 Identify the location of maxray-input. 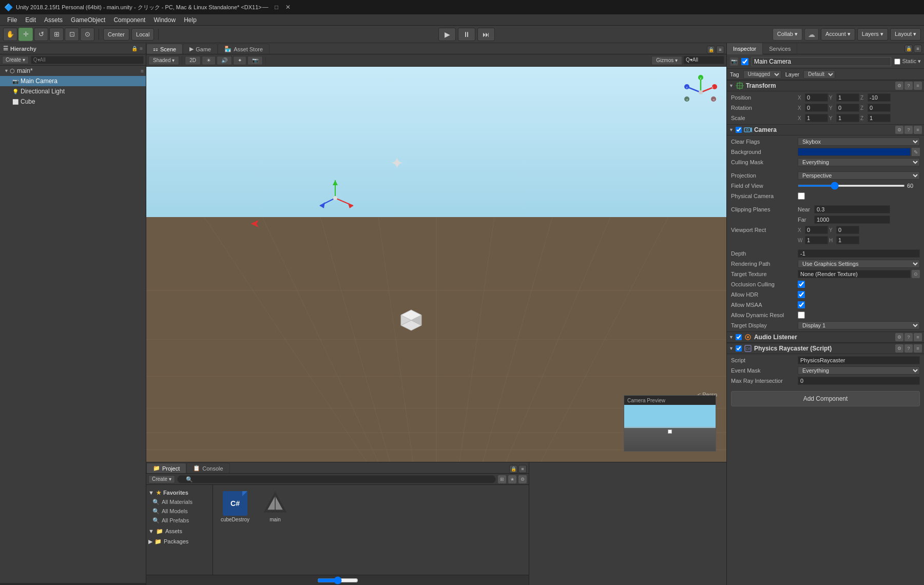
(859, 381).